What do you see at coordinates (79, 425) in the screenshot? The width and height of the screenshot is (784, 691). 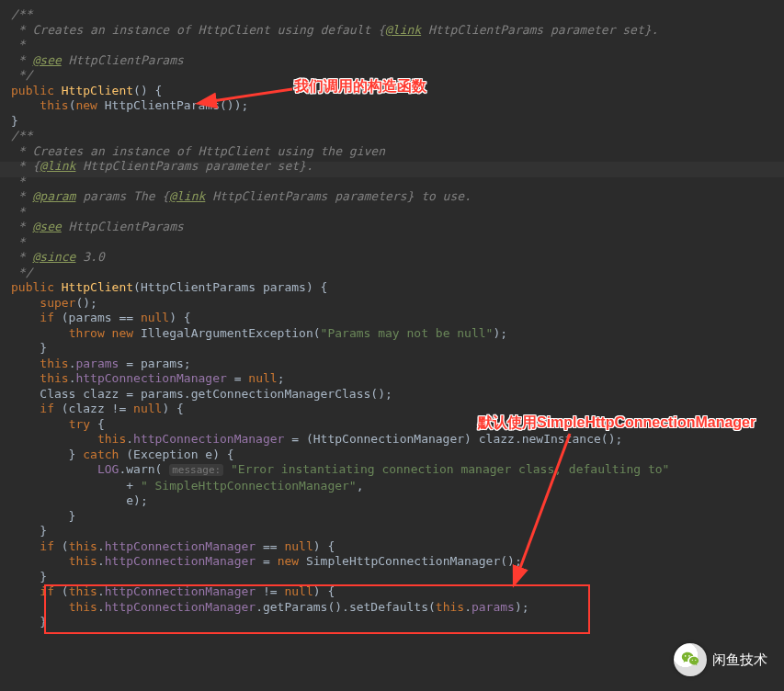 I see `kw-try: try` at bounding box center [79, 425].